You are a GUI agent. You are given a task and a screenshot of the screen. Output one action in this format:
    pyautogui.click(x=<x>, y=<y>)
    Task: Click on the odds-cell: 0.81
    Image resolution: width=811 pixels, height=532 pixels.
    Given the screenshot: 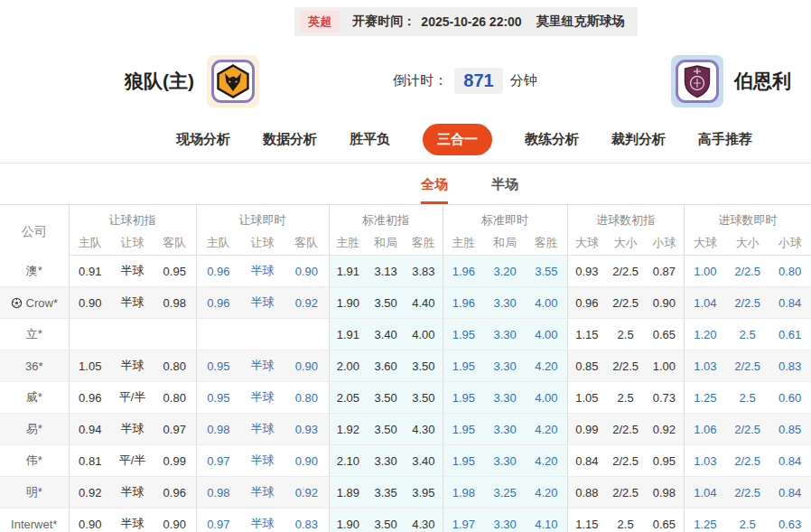 What is the action you would take?
    pyautogui.click(x=90, y=461)
    